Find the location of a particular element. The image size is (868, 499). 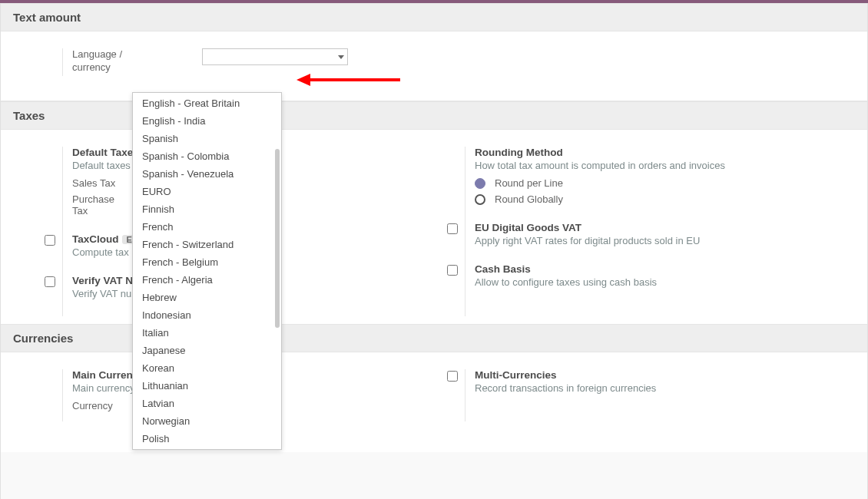

language-option: Latvian is located at coordinates (207, 404).